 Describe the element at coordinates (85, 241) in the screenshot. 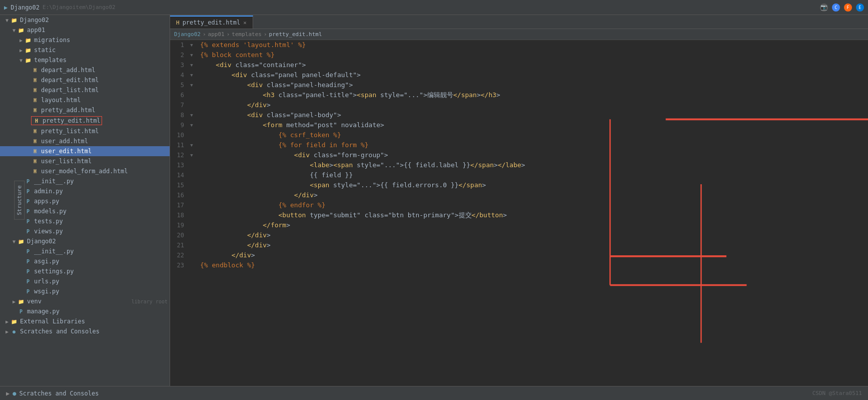

I see `tree-item-django02-sub: ▼ 📁 Django02` at that location.